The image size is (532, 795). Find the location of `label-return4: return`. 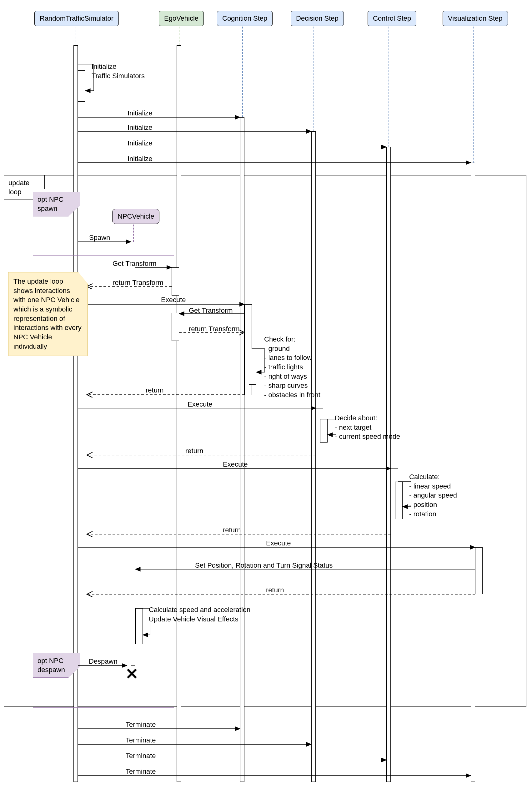

label-return4: return is located at coordinates (275, 590).